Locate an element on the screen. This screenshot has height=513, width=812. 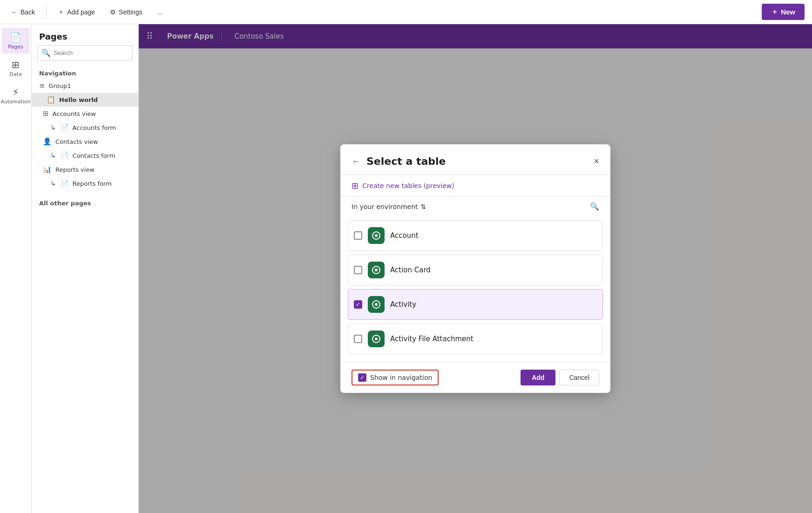
table-row-action-card: Action Card is located at coordinates (475, 270).